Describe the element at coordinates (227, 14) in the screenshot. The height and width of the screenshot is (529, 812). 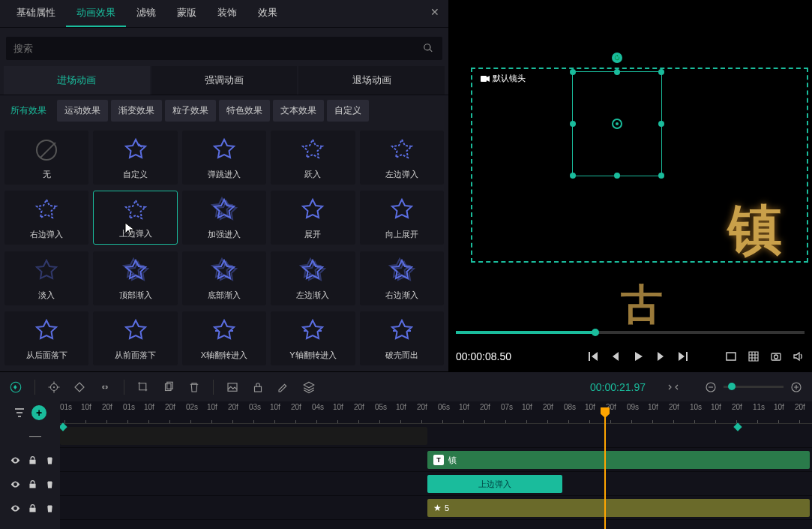
I see `tab-decor: 装饰` at that location.